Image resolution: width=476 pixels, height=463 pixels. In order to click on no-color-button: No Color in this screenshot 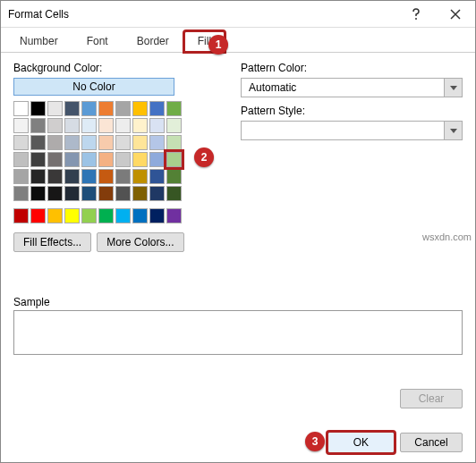, I will do `click(94, 87)`.